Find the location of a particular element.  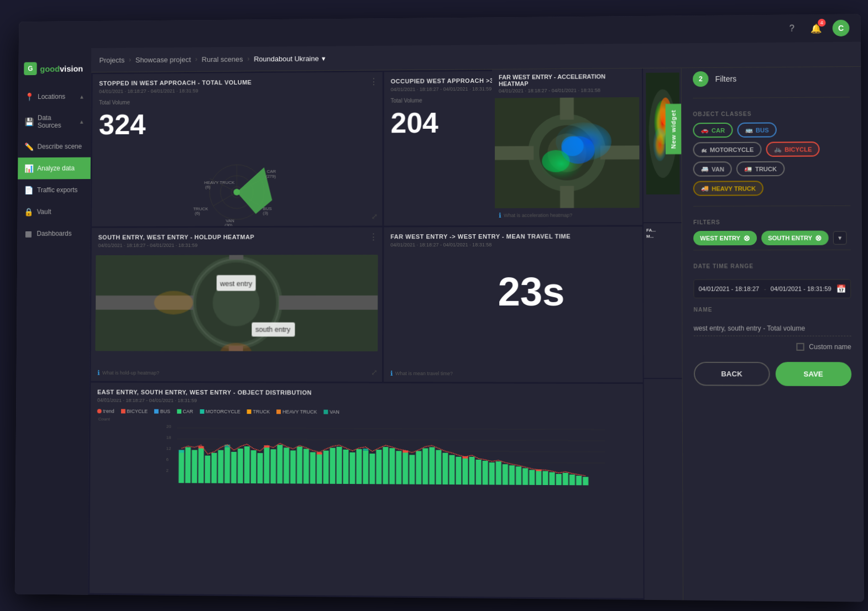

calendar-icon: 📅 is located at coordinates (841, 289).